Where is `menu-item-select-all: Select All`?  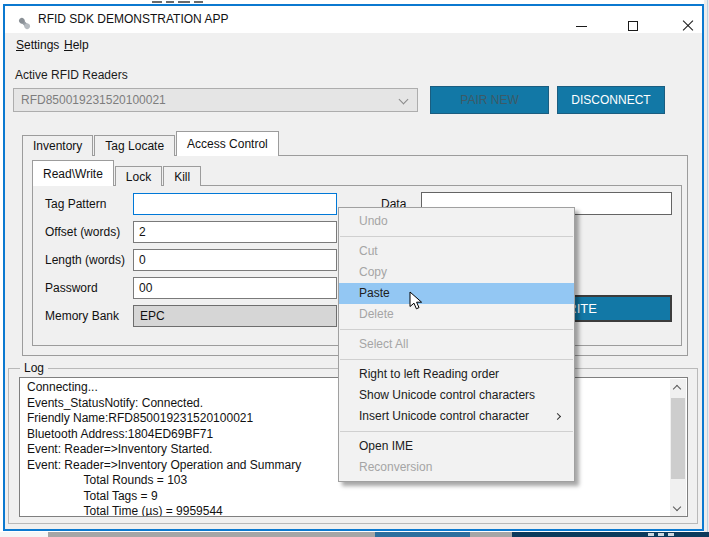
menu-item-select-all: Select All is located at coordinates (456, 344).